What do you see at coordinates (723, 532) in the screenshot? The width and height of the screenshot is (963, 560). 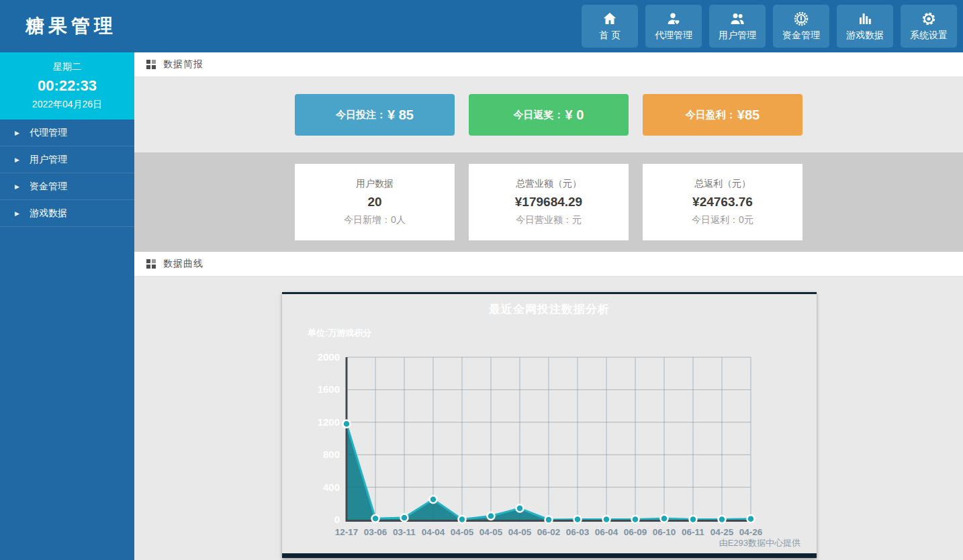 I see `svg-text: 04-25` at bounding box center [723, 532].